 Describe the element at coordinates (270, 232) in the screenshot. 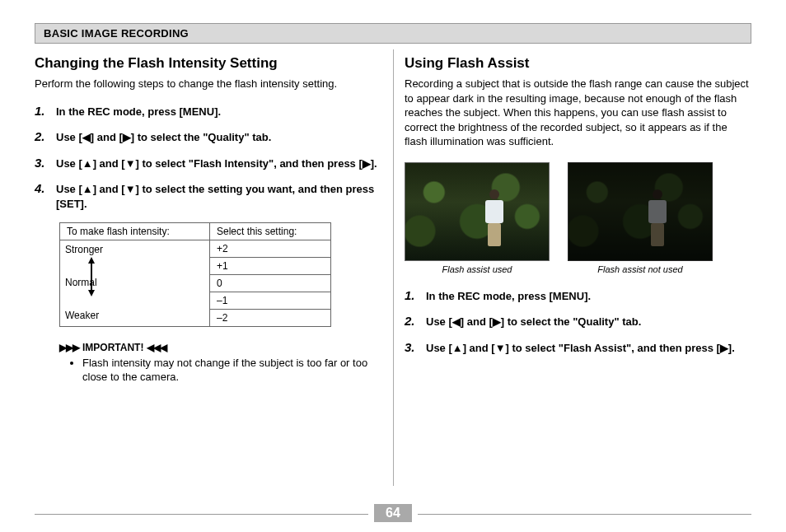

I see `table-header-right: Select this setting:` at that location.